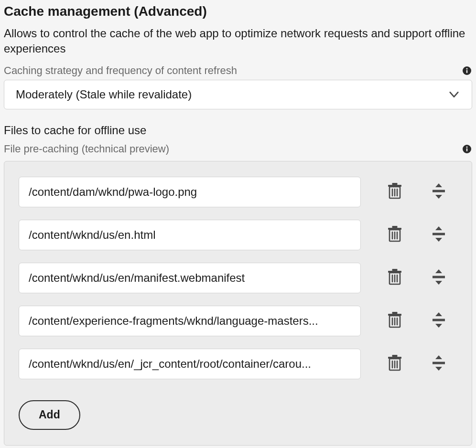 Image resolution: width=476 pixels, height=448 pixels. What do you see at coordinates (238, 133) in the screenshot?
I see `offline-heading: Files to cache for offline use` at bounding box center [238, 133].